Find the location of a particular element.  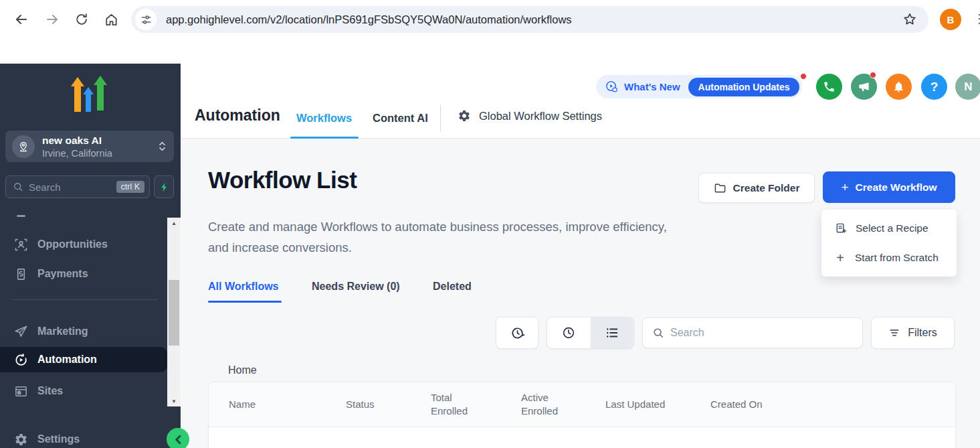

marketing-icon is located at coordinates (21, 331).